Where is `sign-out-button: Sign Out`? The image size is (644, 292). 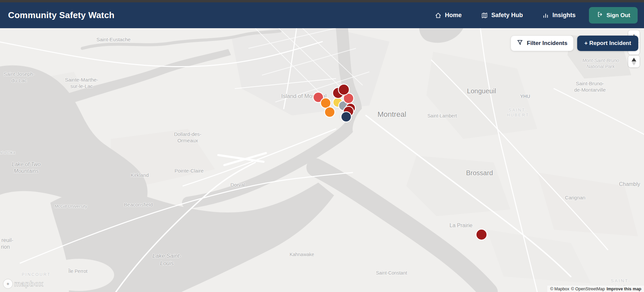
sign-out-button: Sign Out is located at coordinates (613, 15).